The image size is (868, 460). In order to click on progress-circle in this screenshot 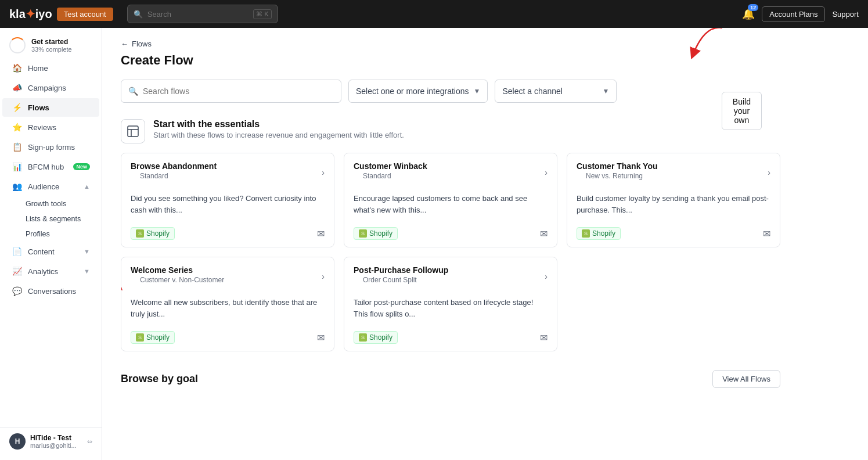, I will do `click(17, 45)`.